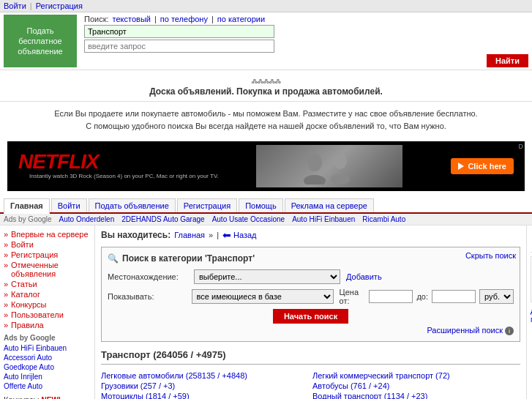 The height and width of the screenshot is (399, 532). I want to click on tab-login: Войти, so click(69, 205).